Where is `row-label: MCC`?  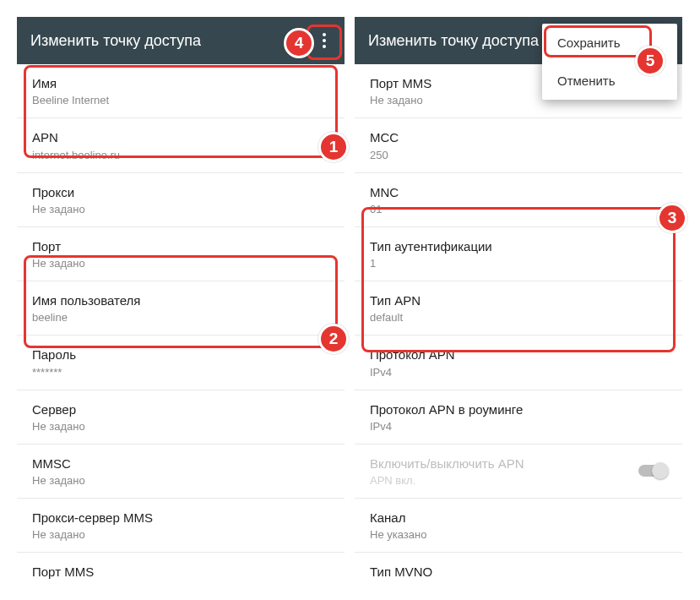 row-label: MCC is located at coordinates (518, 138).